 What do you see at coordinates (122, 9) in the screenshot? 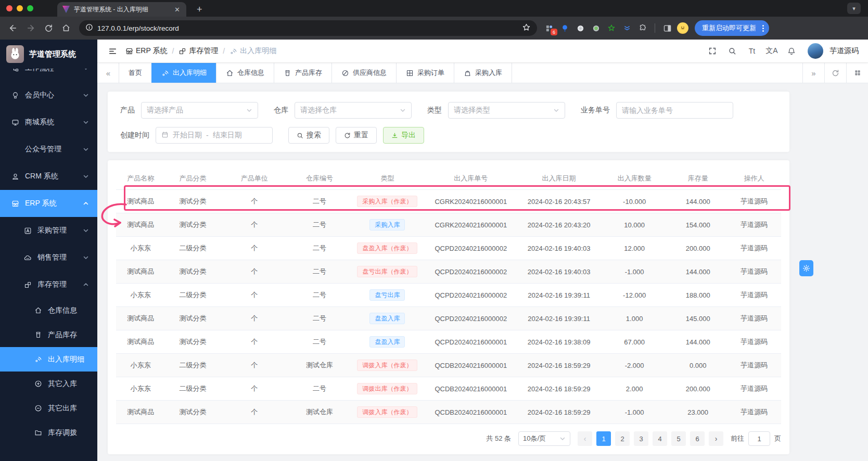
I see `browser-tab-title: 芋道管理系统 - 出入库明细` at bounding box center [122, 9].